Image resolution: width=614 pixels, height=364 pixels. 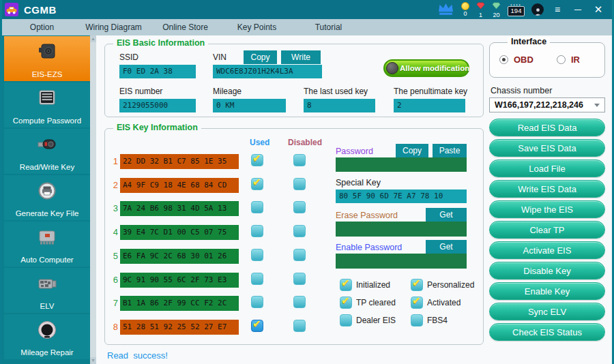 I want to click on sidebar-scrollbar: ▲ ▼, so click(x=93, y=200).